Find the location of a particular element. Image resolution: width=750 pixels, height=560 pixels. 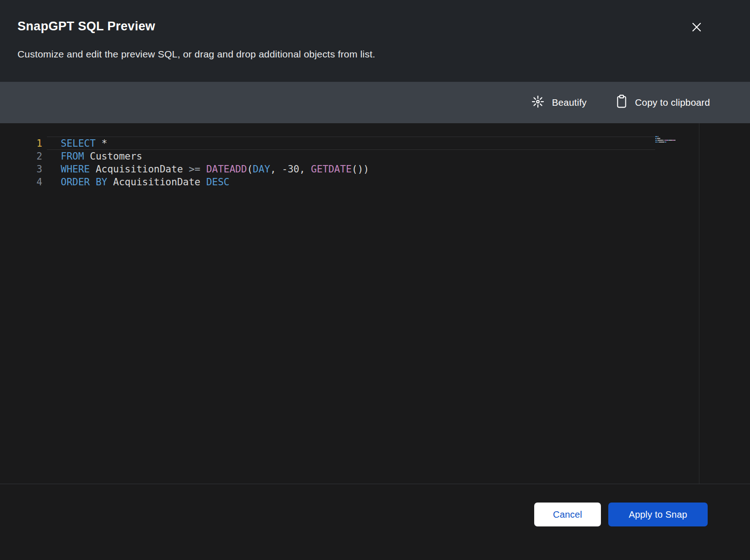

current-line-highlight is located at coordinates (351, 143).